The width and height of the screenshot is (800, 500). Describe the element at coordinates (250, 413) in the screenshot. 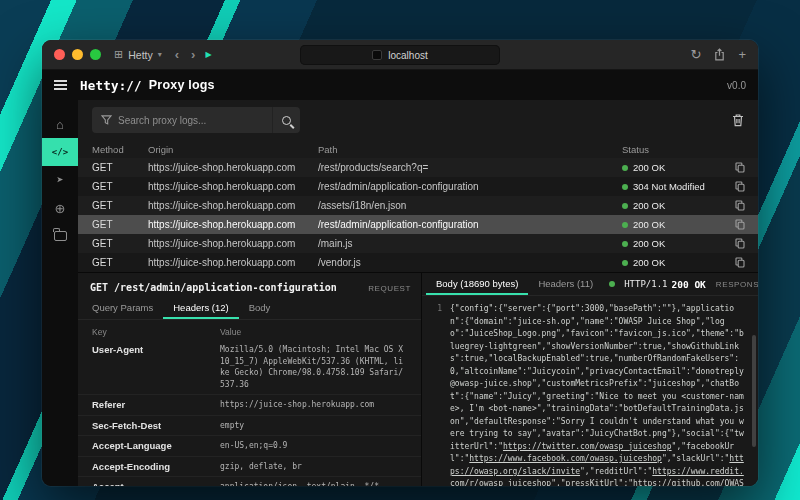

I see `request-headers-table: User-Agent Mozilla/5.0 (Macintosh; Intel…` at that location.